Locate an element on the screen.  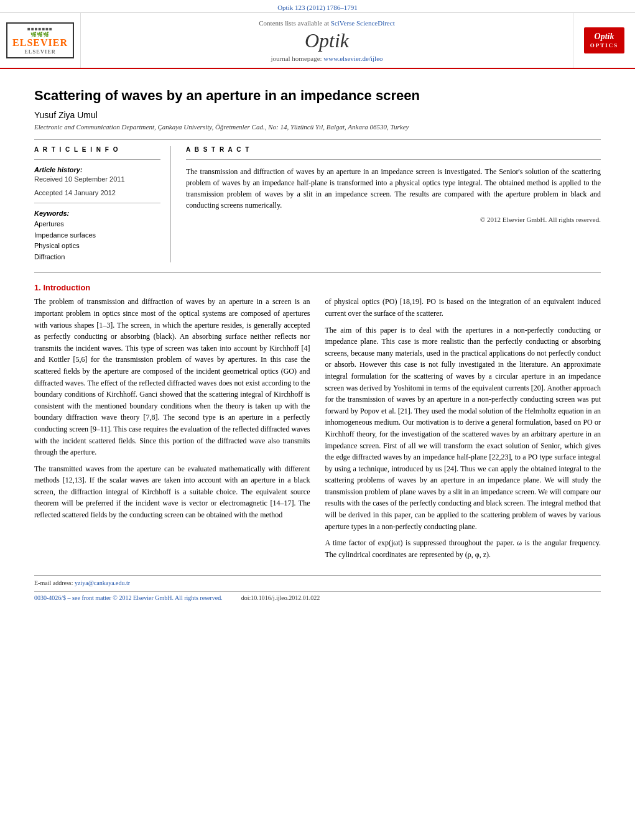
elsevier-logo: ■■■■■■■ 🌿🌿🌿 ELSEVIER ELSEVIER is located at coordinates (40, 40).